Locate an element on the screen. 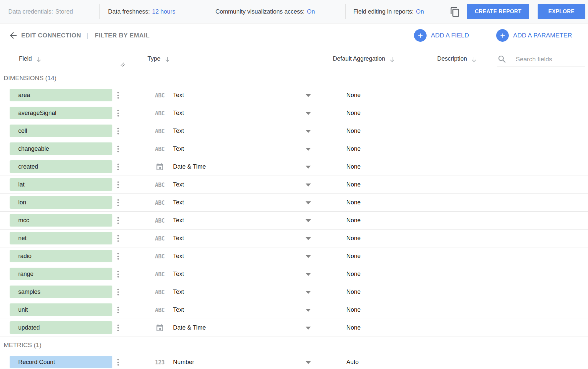 This screenshot has width=588, height=369. copy-button is located at coordinates (455, 12).